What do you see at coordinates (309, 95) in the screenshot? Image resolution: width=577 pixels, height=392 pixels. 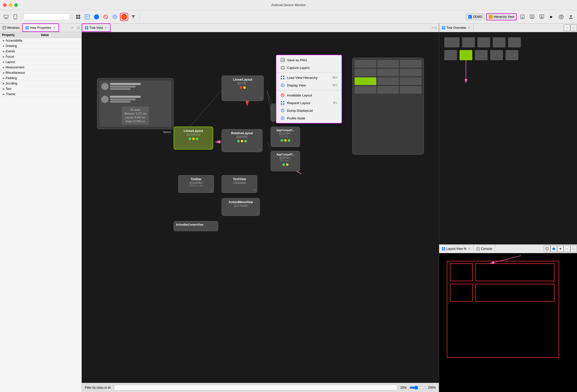 I see `ctx-invalidate-layout: Invalidate Layout` at bounding box center [309, 95].